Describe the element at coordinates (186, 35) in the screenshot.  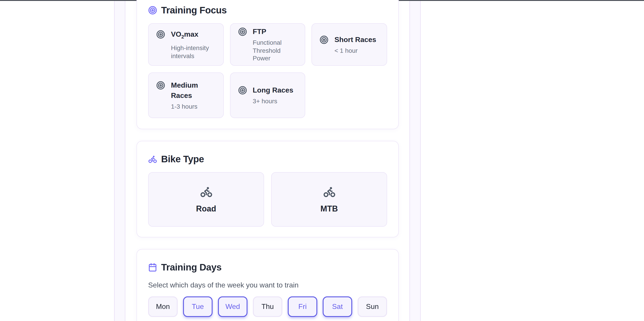
I see `focus-option-row: VO2max` at that location.